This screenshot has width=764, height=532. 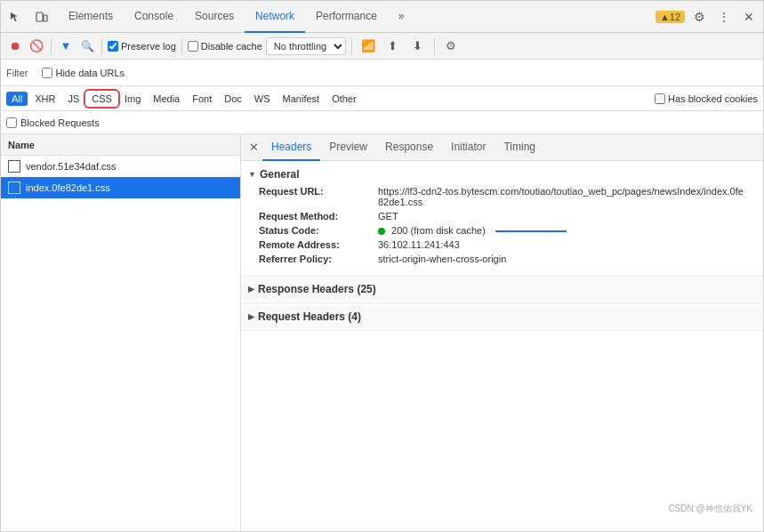 What do you see at coordinates (502, 219) in the screenshot?
I see `general-section: General Request URL: https://lf3-cdn2-to…` at bounding box center [502, 219].